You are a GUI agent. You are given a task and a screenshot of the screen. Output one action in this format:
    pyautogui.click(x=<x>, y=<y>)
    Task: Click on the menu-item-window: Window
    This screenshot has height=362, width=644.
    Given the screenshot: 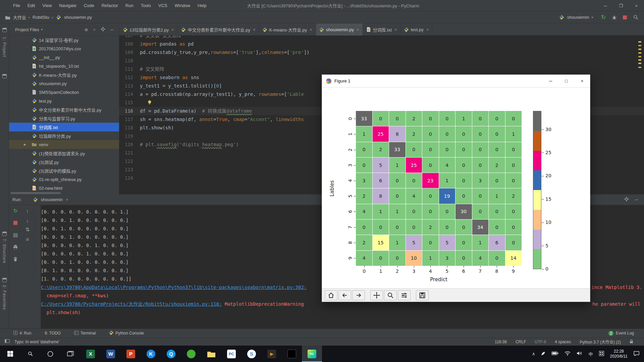 What is the action you would take?
    pyautogui.click(x=182, y=5)
    